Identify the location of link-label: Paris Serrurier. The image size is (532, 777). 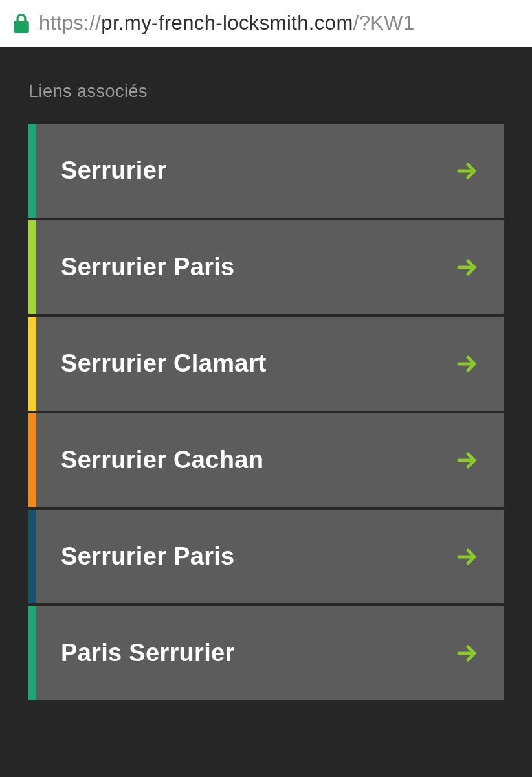
(247, 653).